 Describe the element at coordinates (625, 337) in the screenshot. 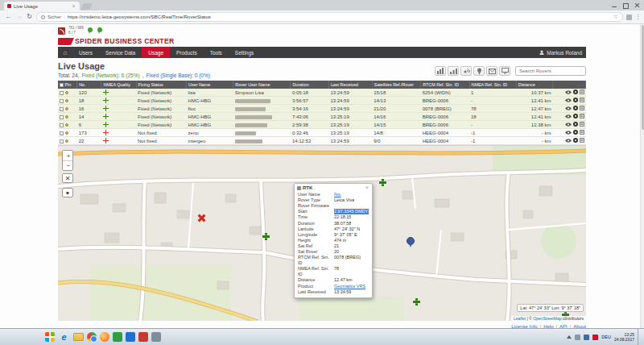

I see `tray-clock: 13:25 24.08.2017` at that location.